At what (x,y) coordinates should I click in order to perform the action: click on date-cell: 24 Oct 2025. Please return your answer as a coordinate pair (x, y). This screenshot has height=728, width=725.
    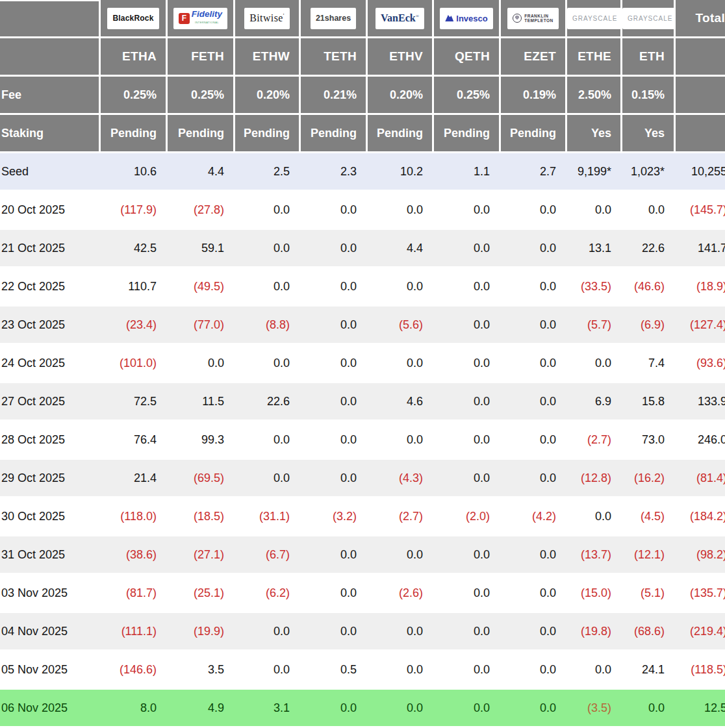
    Looking at the image, I should click on (51, 364).